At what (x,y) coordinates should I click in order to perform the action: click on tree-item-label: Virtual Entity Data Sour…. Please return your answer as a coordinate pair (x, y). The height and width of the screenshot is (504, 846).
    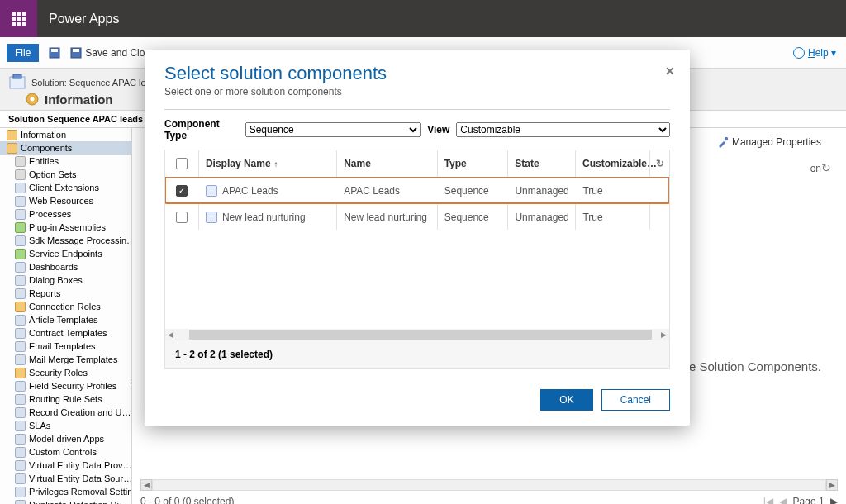
    Looking at the image, I should click on (80, 478).